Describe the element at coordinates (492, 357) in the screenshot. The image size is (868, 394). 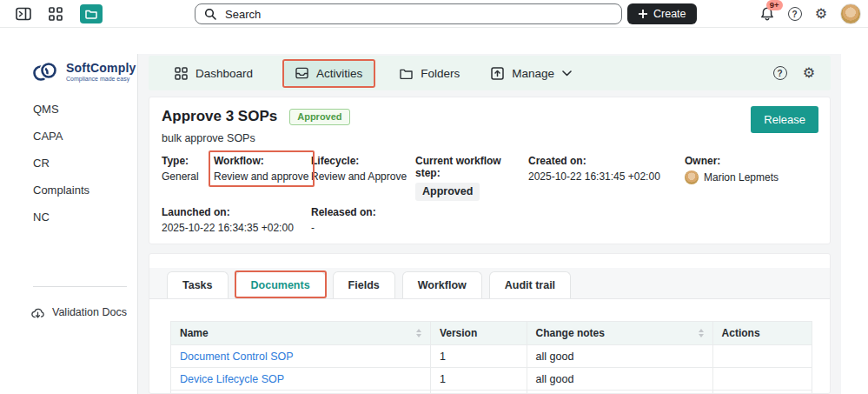
I see `table-row: Document Control SOP 1 all good` at that location.